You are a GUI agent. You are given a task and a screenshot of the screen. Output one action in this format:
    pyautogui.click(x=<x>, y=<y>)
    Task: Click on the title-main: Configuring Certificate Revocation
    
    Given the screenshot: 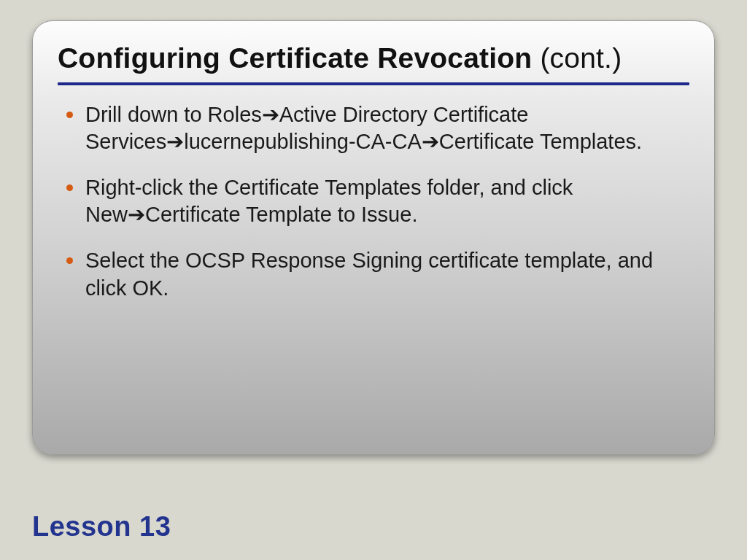 What is the action you would take?
    pyautogui.click(x=295, y=58)
    